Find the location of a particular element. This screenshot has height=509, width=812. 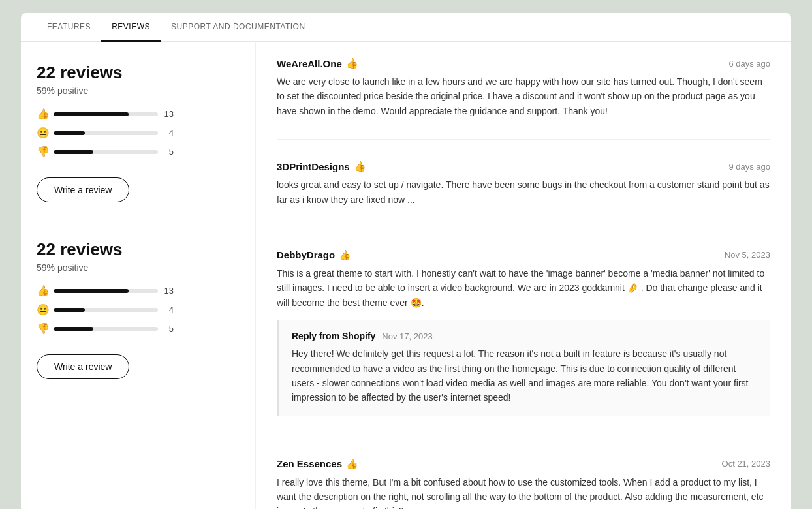

review-thumb-3: 👍 is located at coordinates (345, 255).